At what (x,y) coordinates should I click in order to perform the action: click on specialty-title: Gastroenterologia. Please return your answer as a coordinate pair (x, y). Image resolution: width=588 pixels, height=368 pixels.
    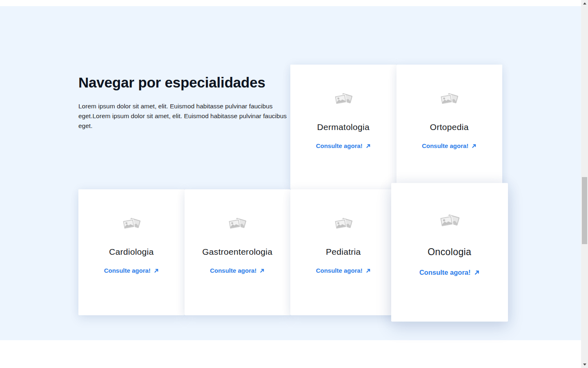
    Looking at the image, I should click on (237, 252).